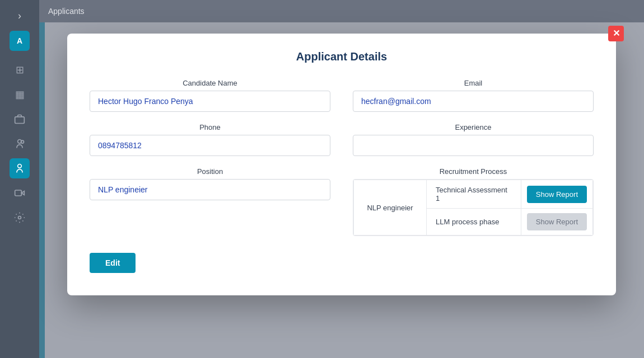 This screenshot has width=644, height=358. What do you see at coordinates (20, 179) in the screenshot?
I see `sidebar: › A ⊞ ▦` at bounding box center [20, 179].